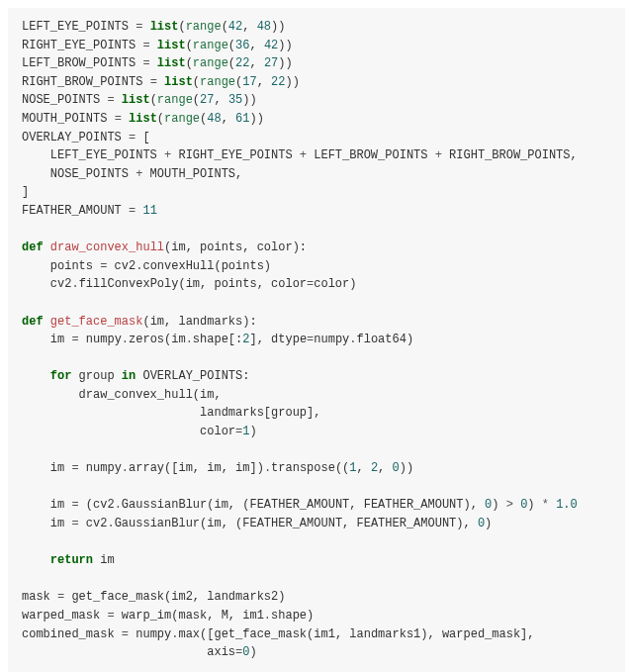 The width and height of the screenshot is (633, 672). What do you see at coordinates (300, 505) in the screenshot?
I see `code-line: im = (cv2.GaussianBlur(im, (FEATHER_AMOU…` at bounding box center [300, 505].